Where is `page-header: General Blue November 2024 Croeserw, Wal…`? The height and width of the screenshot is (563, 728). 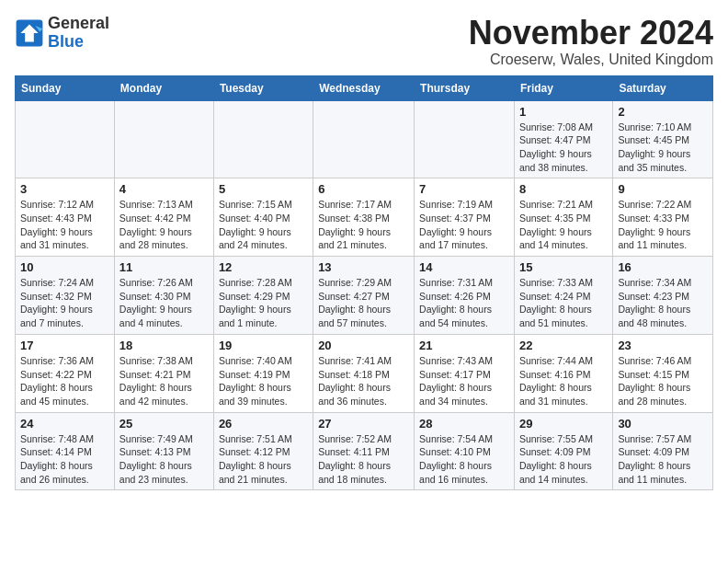
page-header: General Blue November 2024 Croeserw, Wal… is located at coordinates (364, 41).